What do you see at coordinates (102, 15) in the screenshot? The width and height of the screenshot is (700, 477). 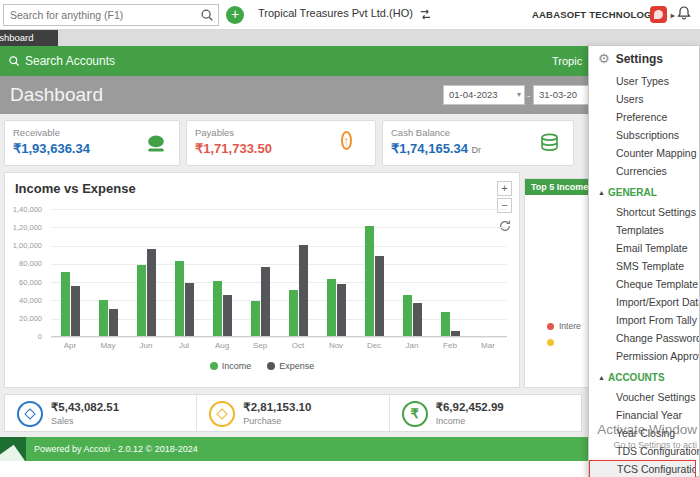 I see `search-input` at bounding box center [102, 15].